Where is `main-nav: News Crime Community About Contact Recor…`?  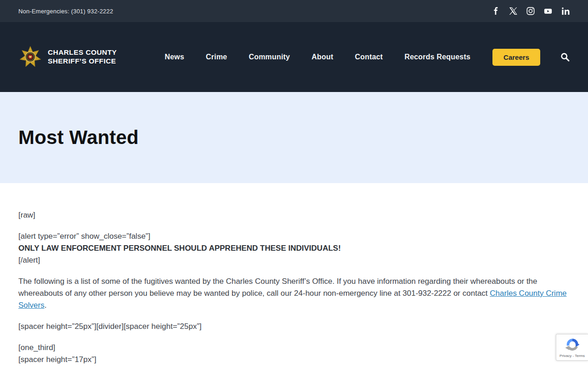
main-nav: News Crime Community About Contact Recor… is located at coordinates (317, 57).